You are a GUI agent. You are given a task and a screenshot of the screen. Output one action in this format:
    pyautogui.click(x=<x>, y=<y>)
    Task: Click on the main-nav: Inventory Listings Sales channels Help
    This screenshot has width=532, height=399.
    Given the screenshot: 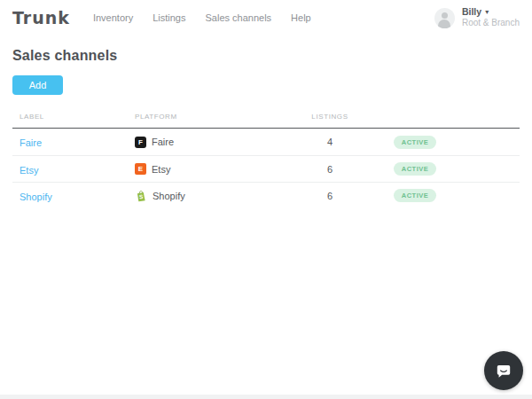 What is the action you would take?
    pyautogui.click(x=202, y=18)
    